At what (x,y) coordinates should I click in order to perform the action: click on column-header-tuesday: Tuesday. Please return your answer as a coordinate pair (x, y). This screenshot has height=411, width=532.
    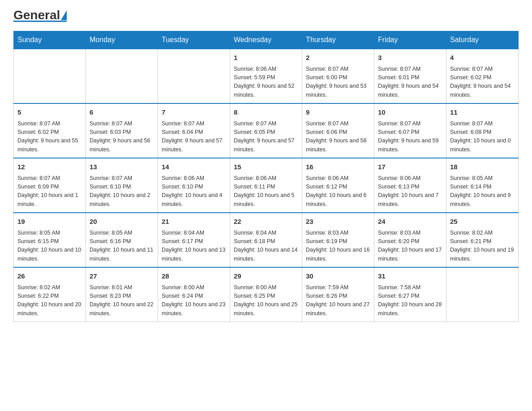
    Looking at the image, I should click on (194, 40).